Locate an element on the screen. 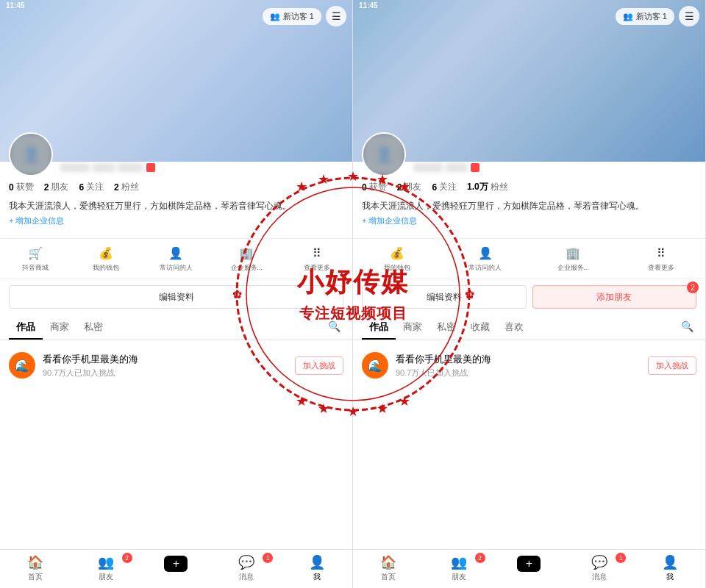 The height and width of the screenshot is (588, 706). right-icon-enterprise: 🏢 企业服务... is located at coordinates (574, 259).